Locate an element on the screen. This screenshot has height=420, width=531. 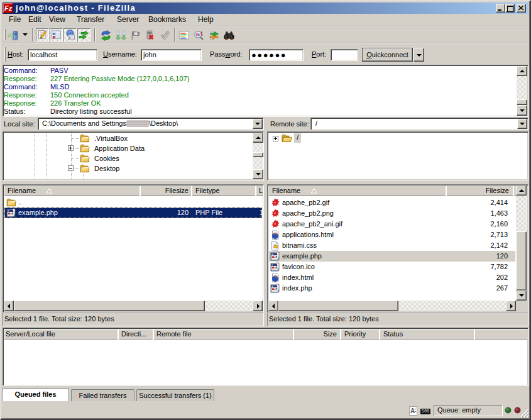
svg-text: Fz is located at coordinates (9, 8).